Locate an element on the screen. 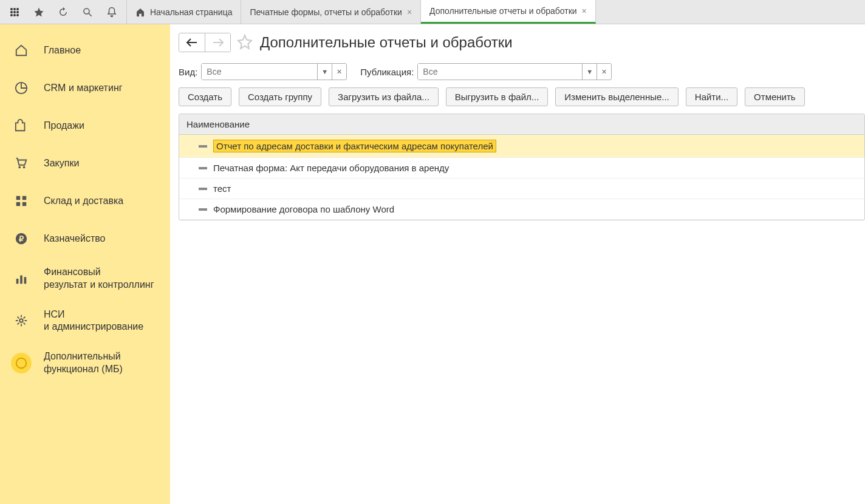 The height and width of the screenshot is (504, 865). cart-icon is located at coordinates (21, 163).